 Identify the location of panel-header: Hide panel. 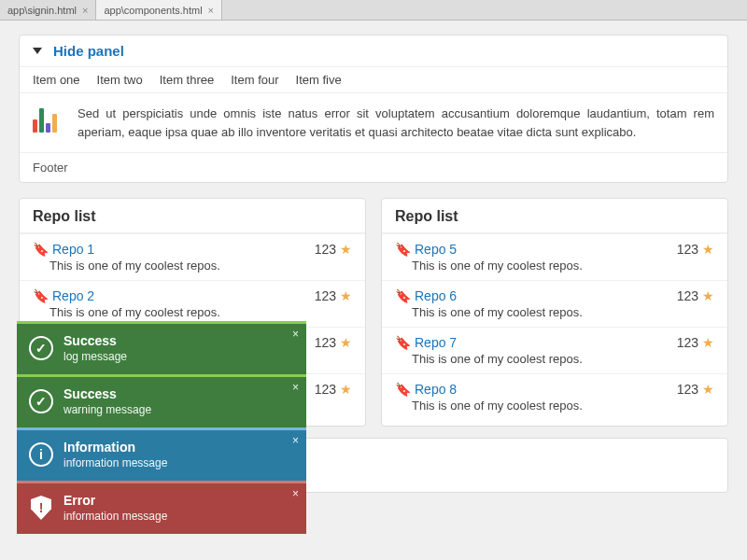
(374, 50).